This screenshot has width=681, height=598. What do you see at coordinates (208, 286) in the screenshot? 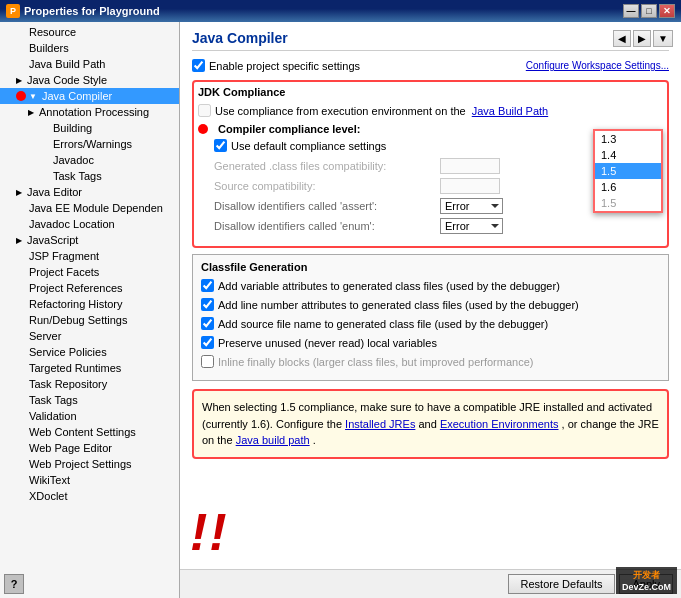
I see `classfile-option1-checkbox` at bounding box center [208, 286].